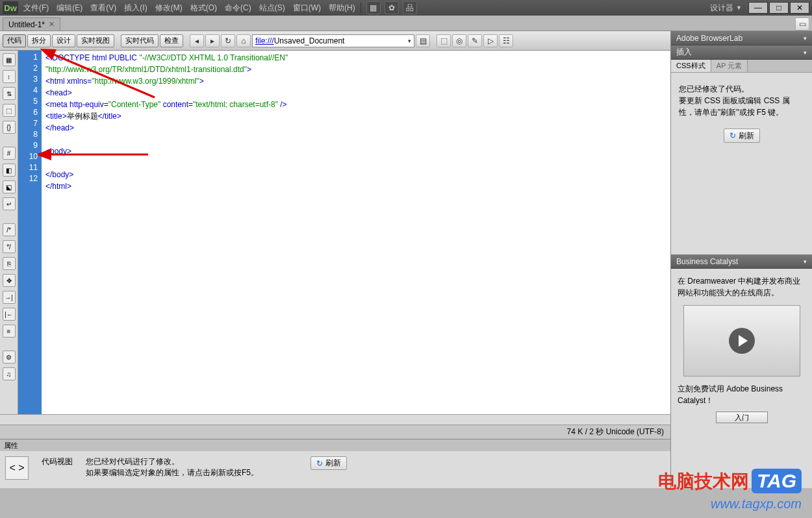 The image size is (812, 518). What do you see at coordinates (779, 8) in the screenshot?
I see `maximize-button: □` at bounding box center [779, 8].